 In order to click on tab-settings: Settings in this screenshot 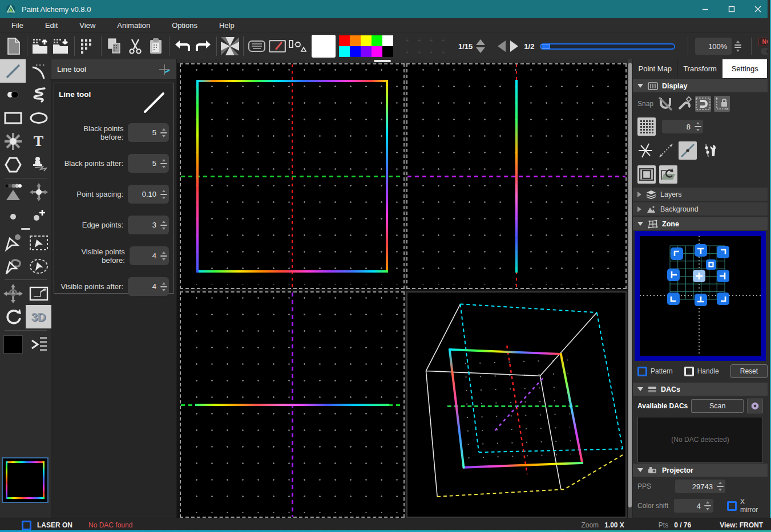, I will do `click(745, 68)`.